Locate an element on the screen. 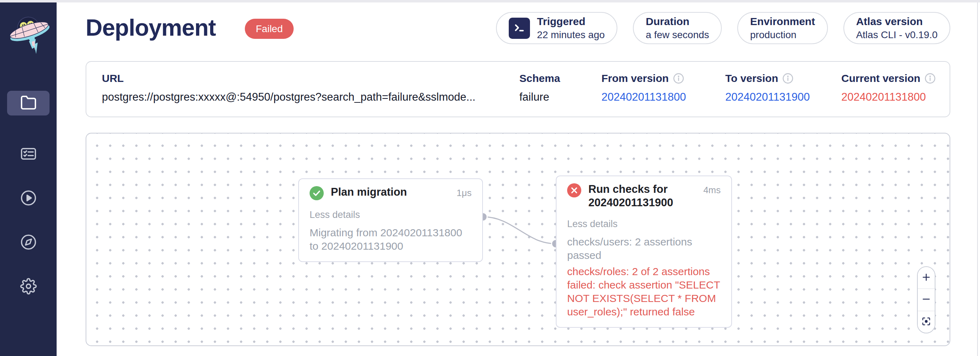  pill-triggered: Triggered 22 minutes ago is located at coordinates (557, 28).